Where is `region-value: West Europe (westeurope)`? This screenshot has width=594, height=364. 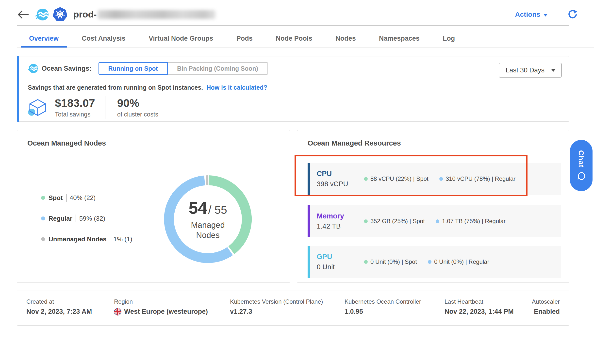 region-value: West Europe (westeurope) is located at coordinates (166, 312).